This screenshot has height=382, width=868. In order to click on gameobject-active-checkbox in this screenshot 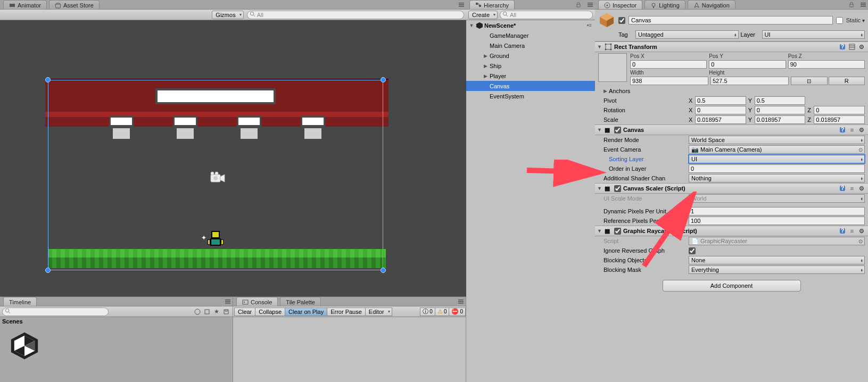, I will do `click(622, 20)`.